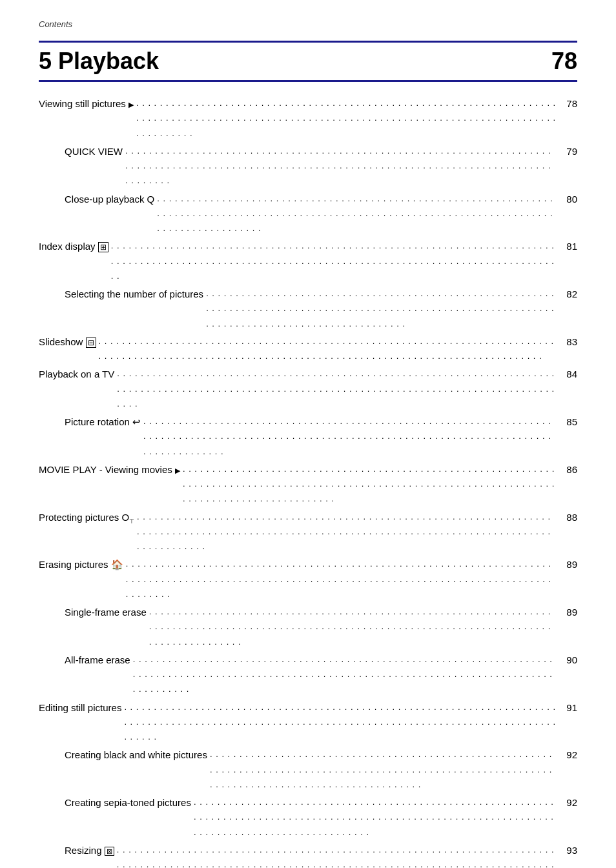  Describe the element at coordinates (308, 856) in the screenshot. I see `toc-entry-resizing: Resizing ⊠ 93` at that location.